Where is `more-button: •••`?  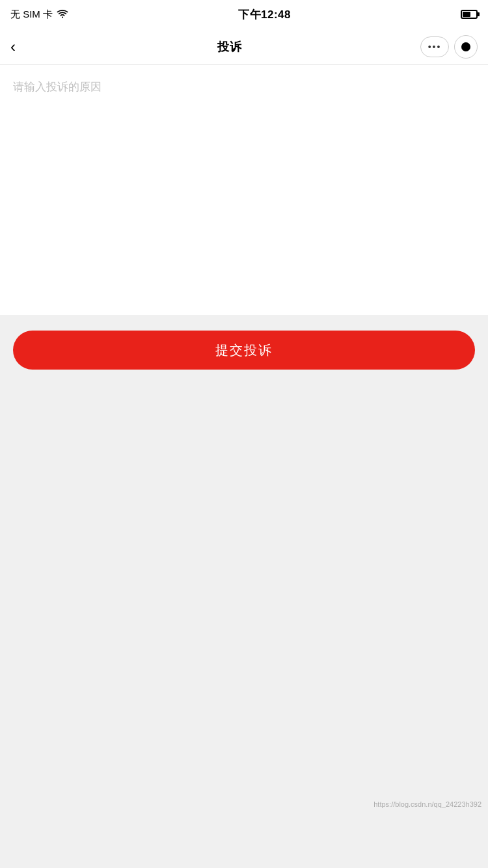 more-button: ••• is located at coordinates (435, 47).